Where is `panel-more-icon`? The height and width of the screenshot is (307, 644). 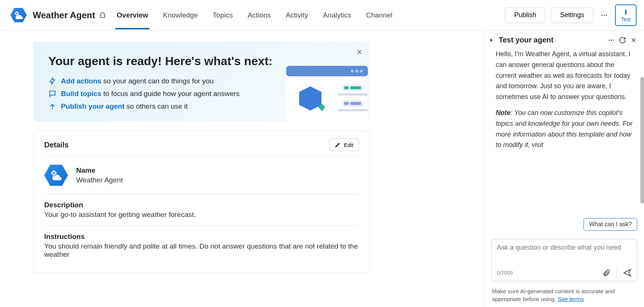 panel-more-icon is located at coordinates (611, 40).